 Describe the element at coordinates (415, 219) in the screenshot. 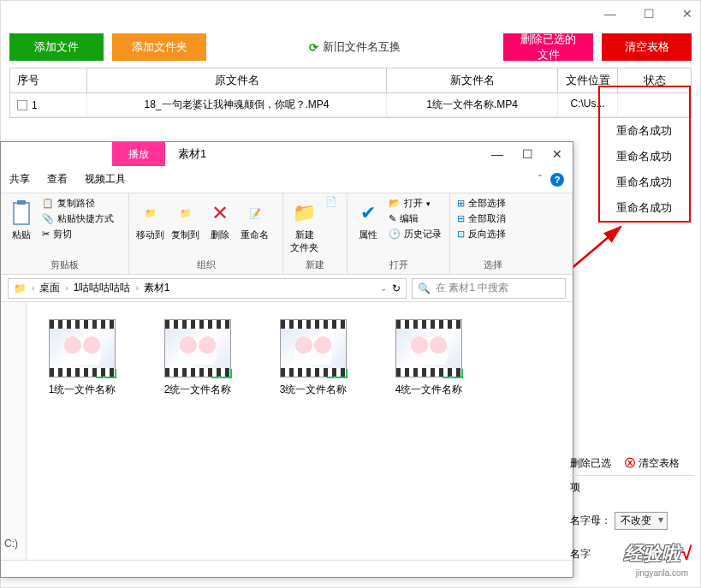

I see `edit-button: ✎编辑` at that location.